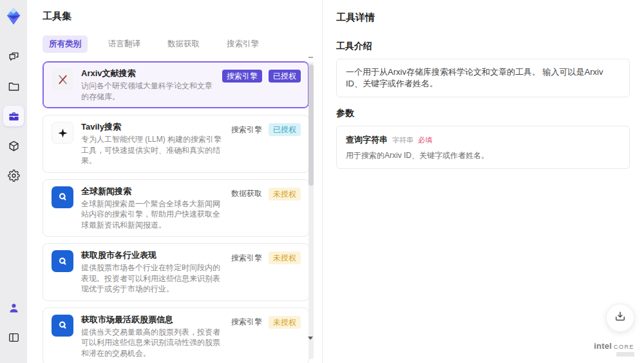 This screenshot has height=363, width=644. Describe the element at coordinates (311, 210) in the screenshot. I see `list-scrollbar` at that location.